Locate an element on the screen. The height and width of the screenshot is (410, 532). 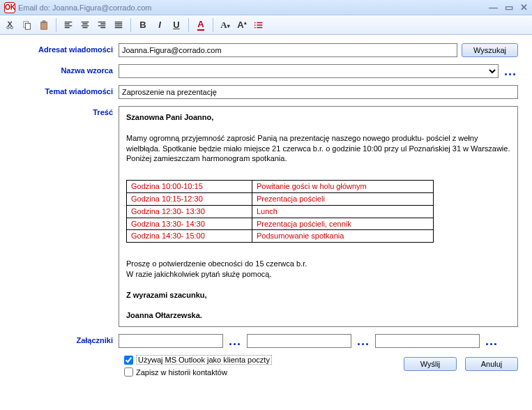
table-row: Godzina 10:00-10:15Powitanie gości w hol… is located at coordinates (280, 187).